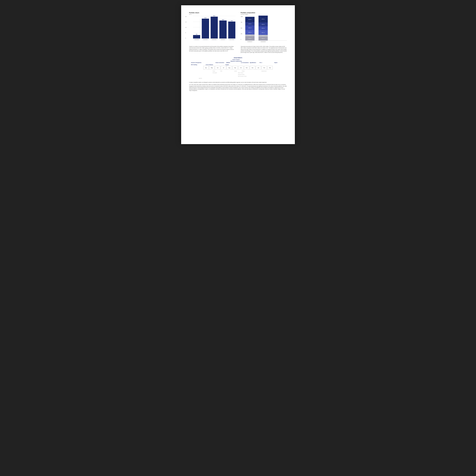  Describe the element at coordinates (229, 68) in the screenshot. I see `month-aug: Aug` at that location.